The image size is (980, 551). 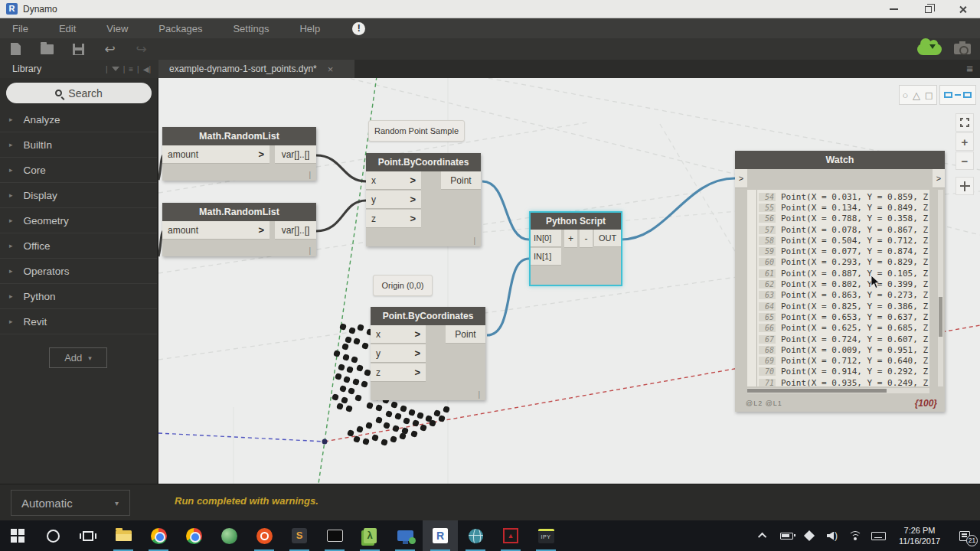 What do you see at coordinates (239, 154) in the screenshot?
I see `node-math-randomlist-1: Math.RandomList amount> var[]..[] |` at bounding box center [239, 154].